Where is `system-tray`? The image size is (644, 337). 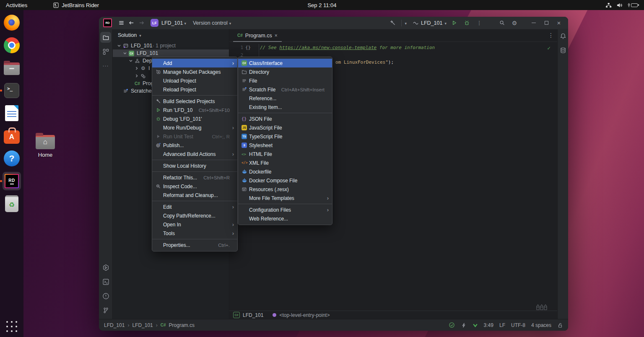 system-tray is located at coordinates (622, 5).